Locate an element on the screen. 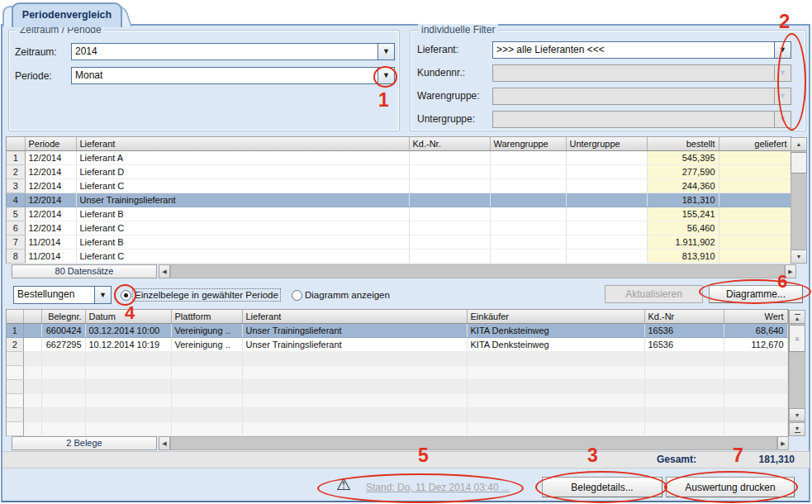  auswertung-drucken-button: Auswertung drucken is located at coordinates (730, 487).